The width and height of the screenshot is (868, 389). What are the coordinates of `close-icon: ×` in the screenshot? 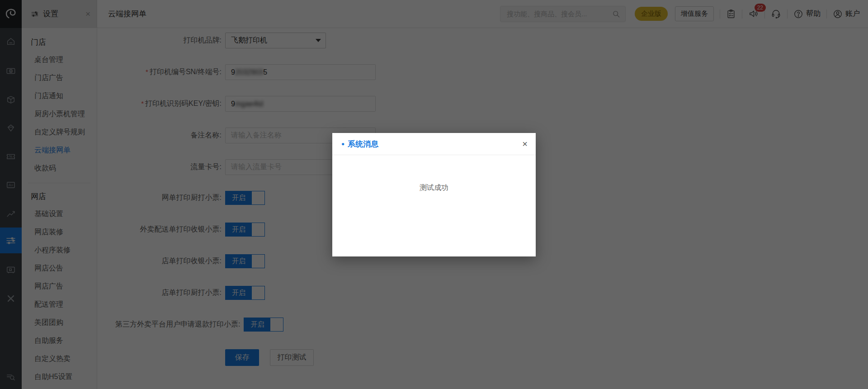 It's located at (525, 144).